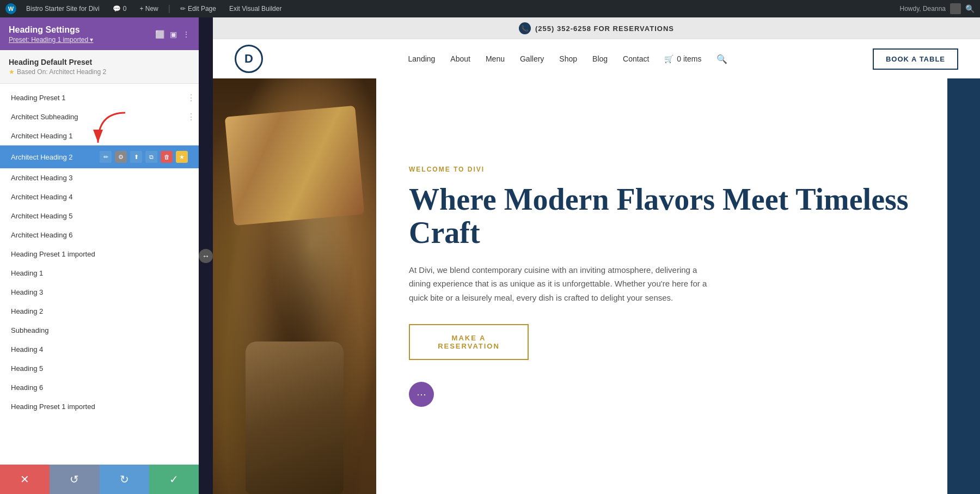 The image size is (980, 494). I want to click on panel-expand-icon: ▣, so click(173, 34).